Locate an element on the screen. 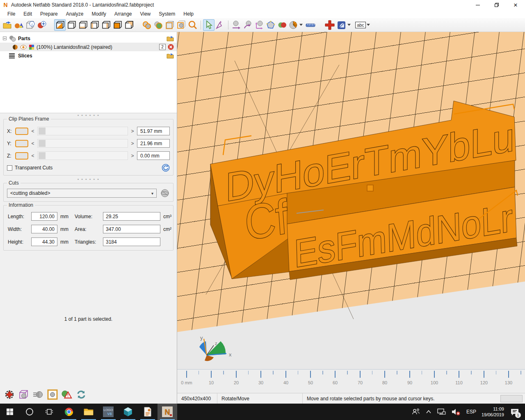 The height and width of the screenshot is (420, 525). parts-folder-icon is located at coordinates (170, 39).